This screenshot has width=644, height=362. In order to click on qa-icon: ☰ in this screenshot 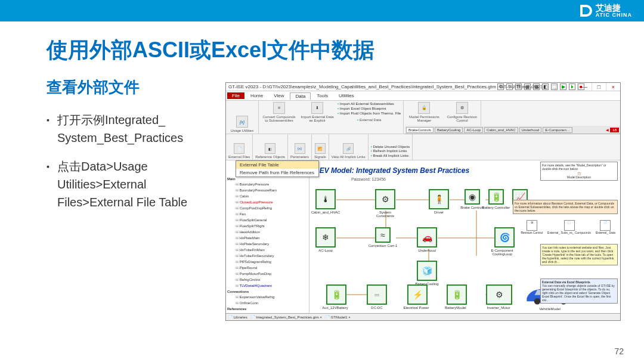, I will do `click(519, 87)`.